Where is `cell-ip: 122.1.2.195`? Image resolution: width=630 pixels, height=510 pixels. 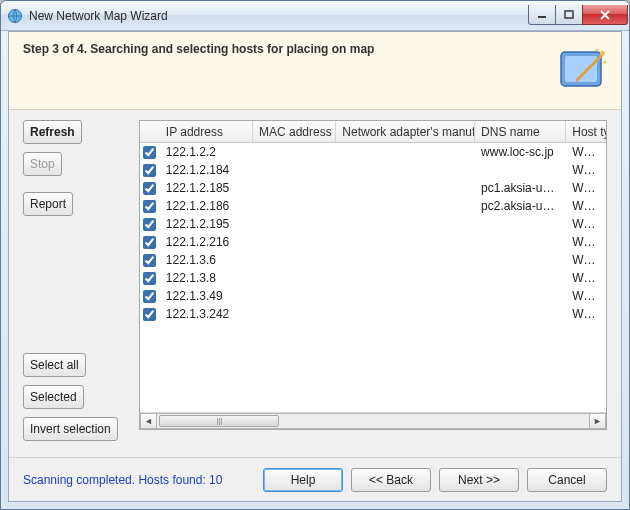
cell-ip: 122.1.2.195 is located at coordinates (206, 224).